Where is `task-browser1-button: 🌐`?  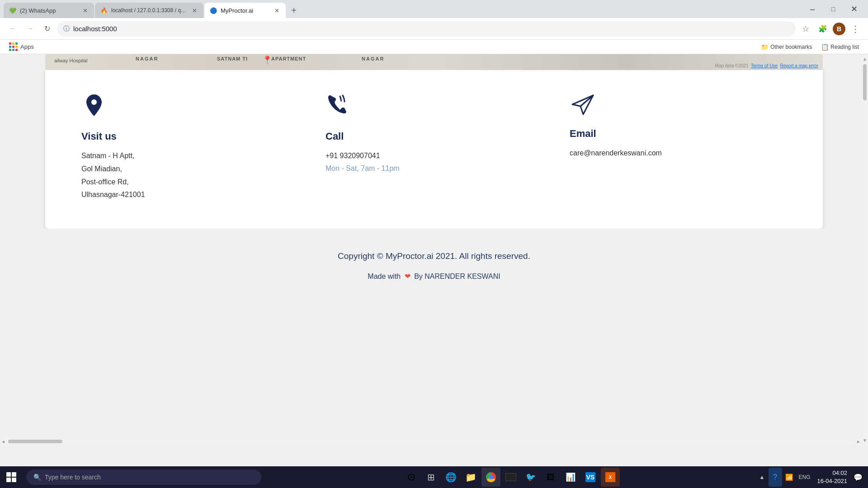 task-browser1-button: 🌐 is located at coordinates (451, 477).